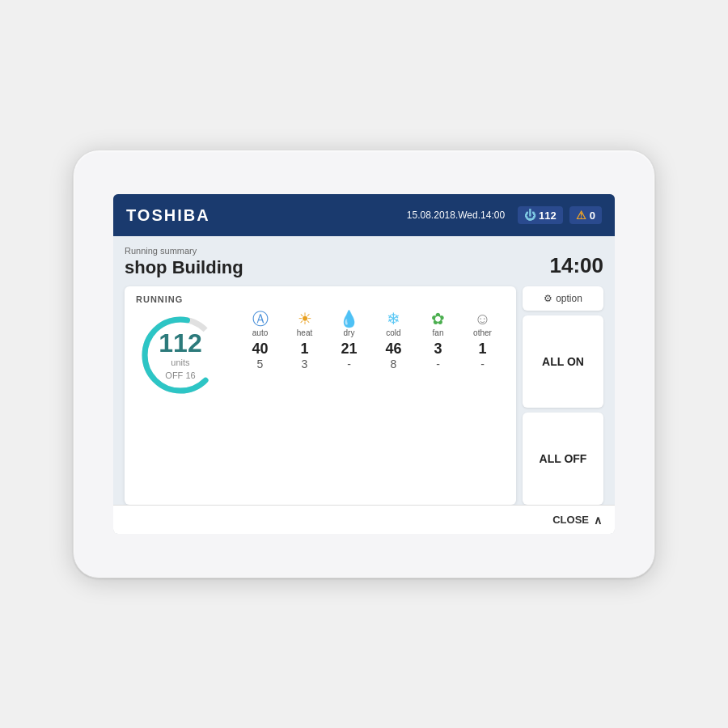 Image resolution: width=728 pixels, height=728 pixels. What do you see at coordinates (586, 215) in the screenshot?
I see `alert-badge: ⚠ 0` at bounding box center [586, 215].